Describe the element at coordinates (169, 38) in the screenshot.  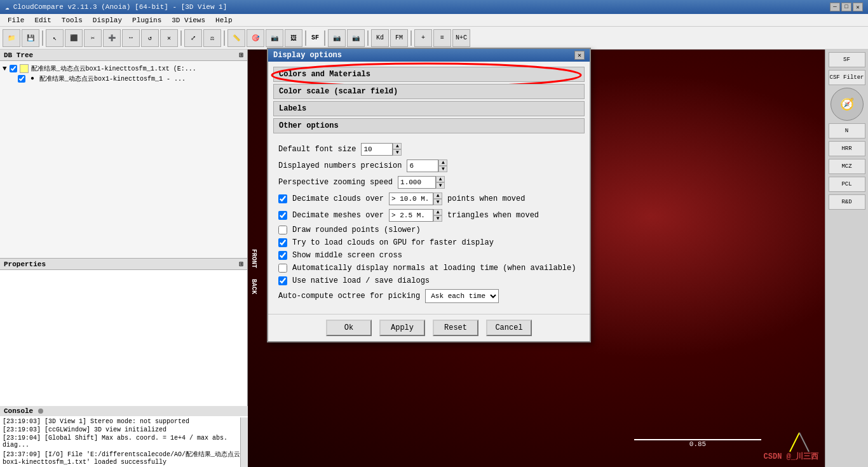
I see `tb-close-x: ✕` at that location.